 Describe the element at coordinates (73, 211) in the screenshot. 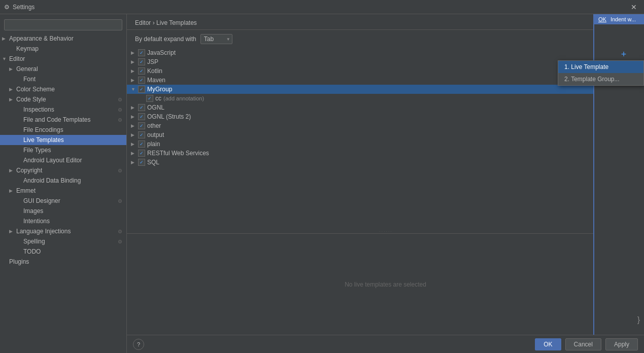

I see `sidebar-label-images: Images` at that location.